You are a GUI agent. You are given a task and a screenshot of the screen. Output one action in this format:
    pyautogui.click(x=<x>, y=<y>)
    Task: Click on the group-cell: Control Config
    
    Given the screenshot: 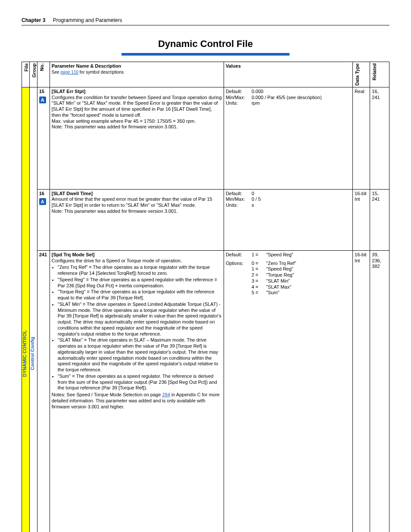 What is the action you would take?
    pyautogui.click(x=33, y=309)
    